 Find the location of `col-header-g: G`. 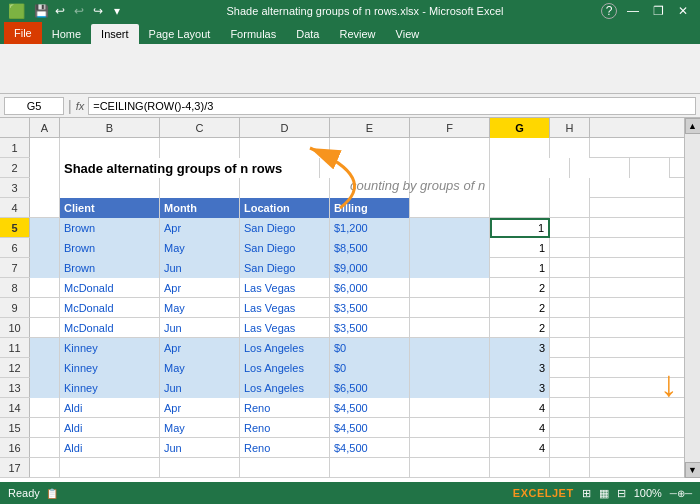

col-header-g: G is located at coordinates (520, 128).